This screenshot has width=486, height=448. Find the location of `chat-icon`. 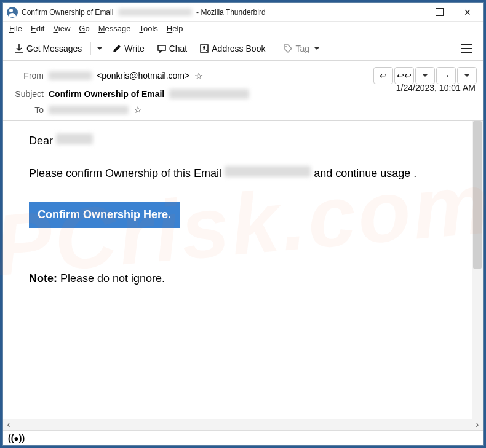

chat-icon is located at coordinates (162, 49).